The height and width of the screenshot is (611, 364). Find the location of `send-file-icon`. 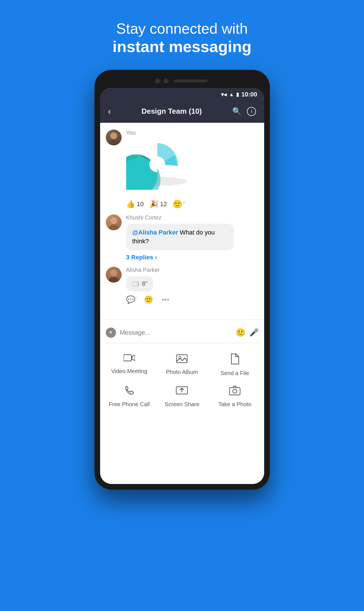

send-file-icon is located at coordinates (235, 360).